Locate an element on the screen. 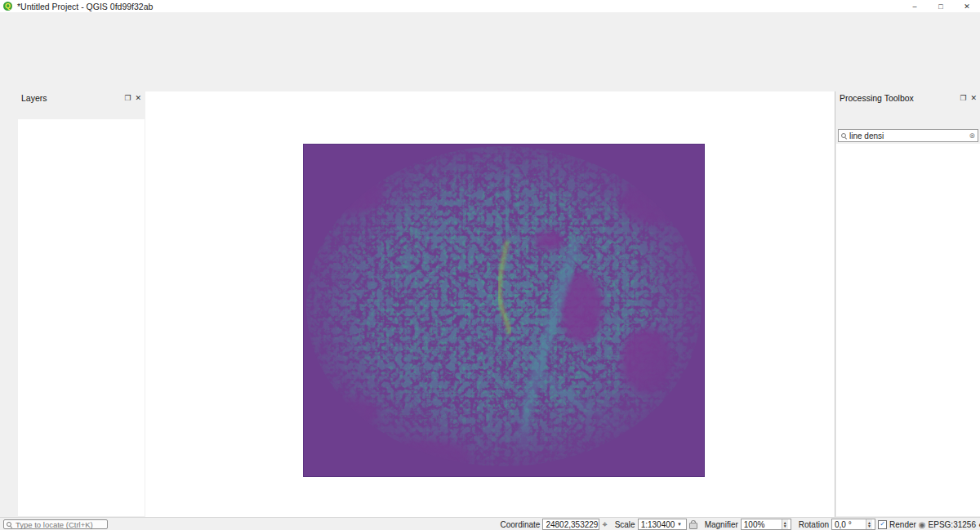 This screenshot has width=980, height=530. crs-status: EPSG:31256 is located at coordinates (952, 524).